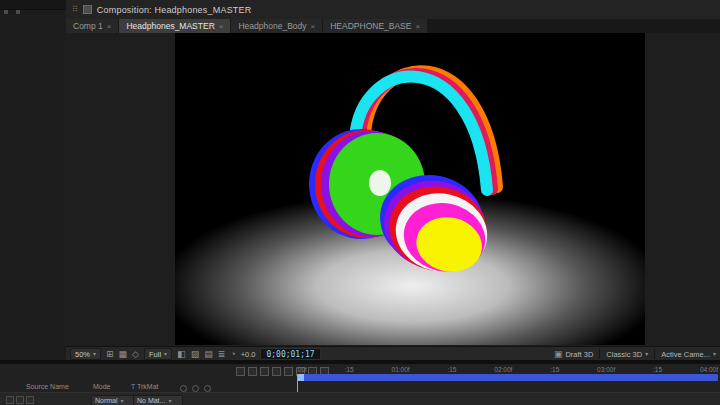 The width and height of the screenshot is (720, 405). I want to click on panel-title: Composition: Headphones_MASTER, so click(174, 10).